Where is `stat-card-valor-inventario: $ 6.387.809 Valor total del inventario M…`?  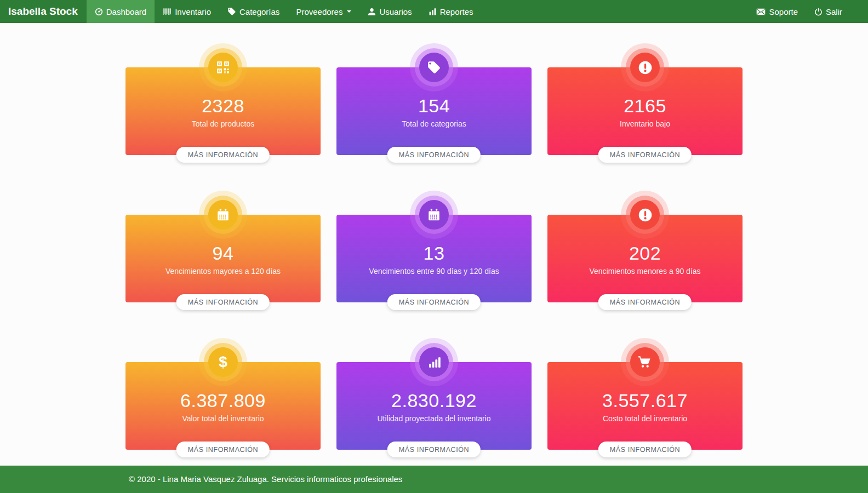 stat-card-valor-inventario: $ 6.387.809 Valor total del inventario M… is located at coordinates (223, 406).